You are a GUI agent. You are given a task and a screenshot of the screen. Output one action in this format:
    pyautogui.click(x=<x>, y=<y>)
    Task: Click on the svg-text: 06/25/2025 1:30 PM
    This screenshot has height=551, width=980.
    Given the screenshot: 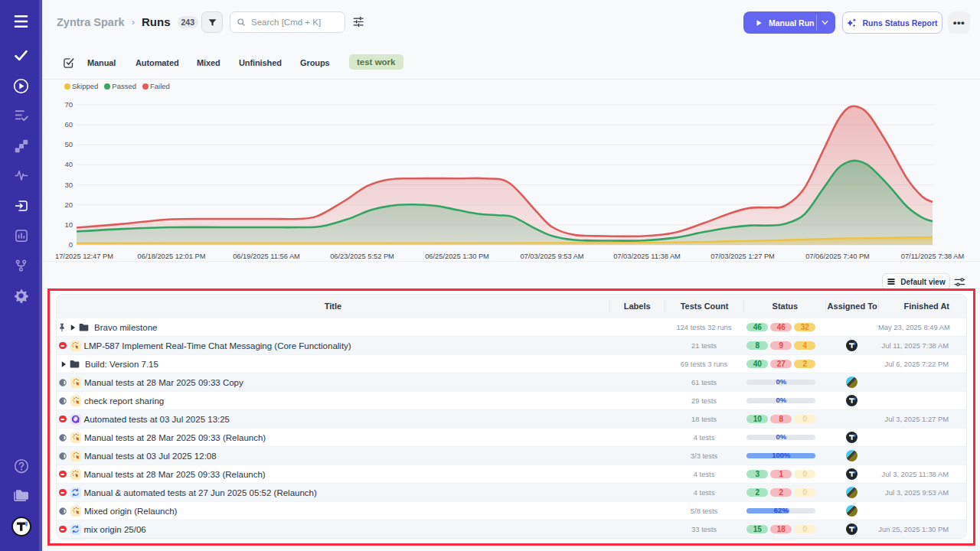 What is the action you would take?
    pyautogui.click(x=457, y=256)
    